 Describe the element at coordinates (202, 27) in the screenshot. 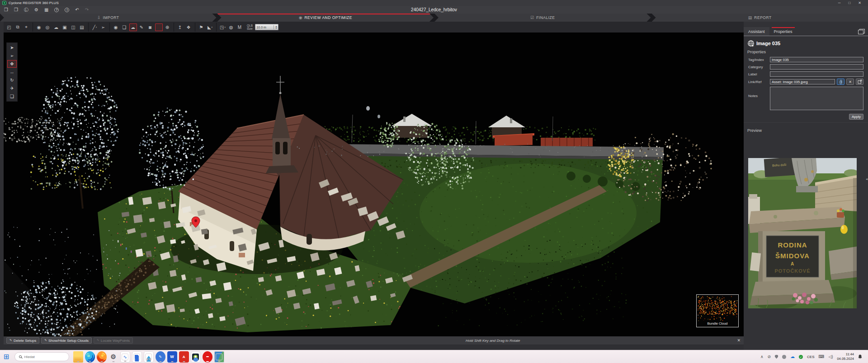

I see `setup-flag-button: ⚑` at that location.